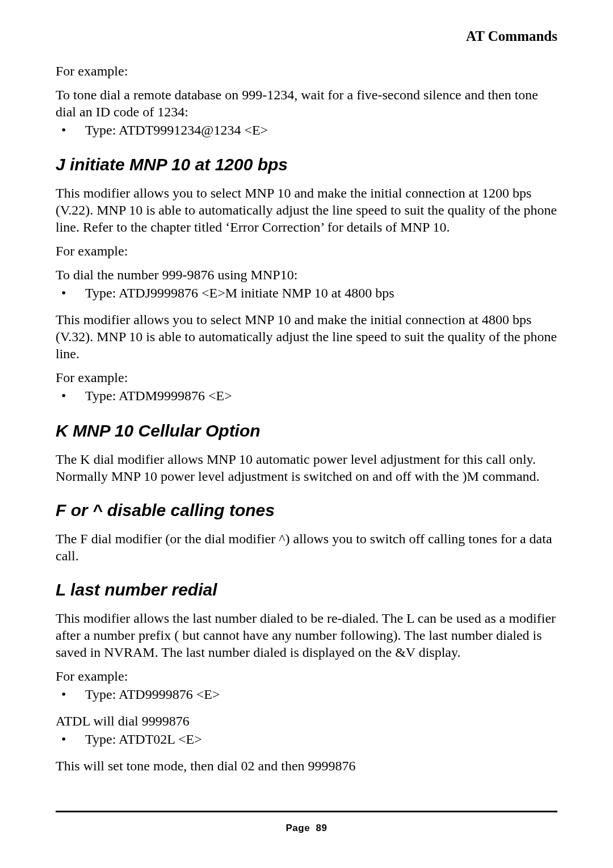  Describe the element at coordinates (306, 721) in the screenshot. I see `s4-para-3: ATDL will dial 9999876` at that location.